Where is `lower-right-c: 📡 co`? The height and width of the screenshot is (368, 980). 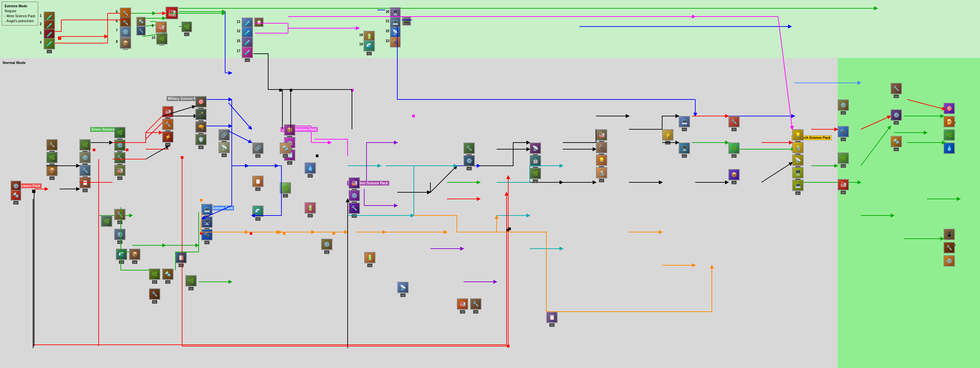
lower-right-c: 📡 co is located at coordinates (403, 290).